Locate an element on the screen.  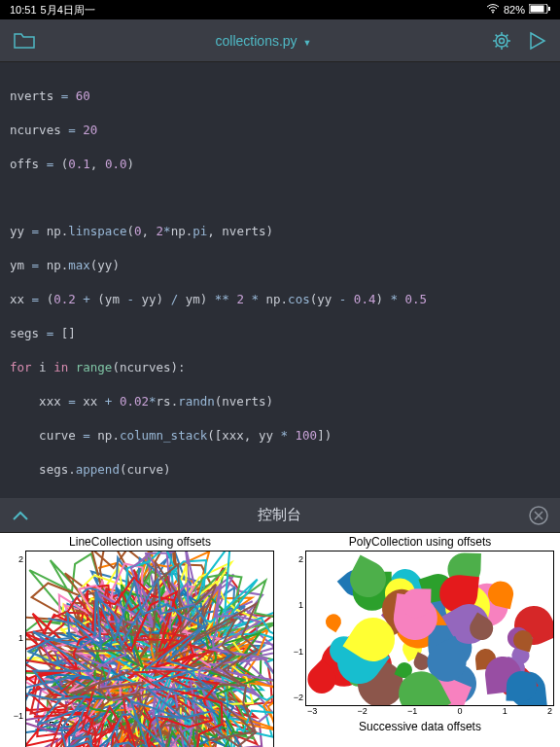
chart-title: Successive data offsets is located at coordinates (420, 727).